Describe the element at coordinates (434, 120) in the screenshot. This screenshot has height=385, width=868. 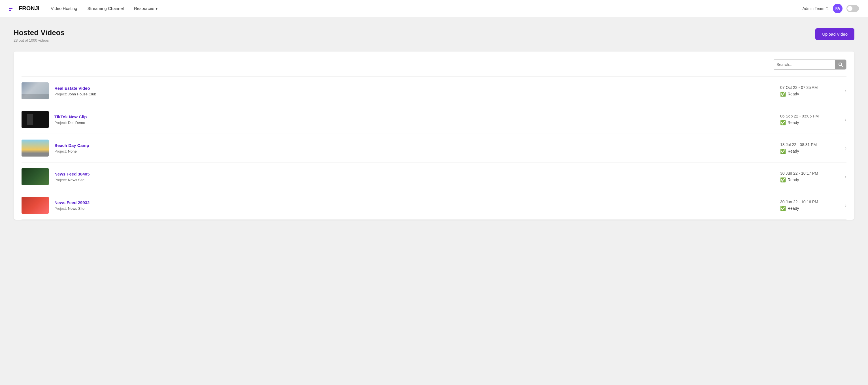
I see `video-row: TikTok New Clip Project: Deli Demo 06 Se…` at that location.